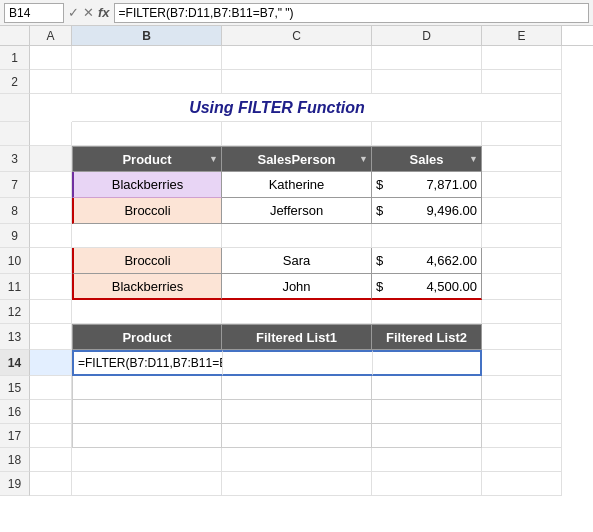 The width and height of the screenshot is (593, 532). Describe the element at coordinates (427, 312) in the screenshot. I see `cell-d12` at that location.